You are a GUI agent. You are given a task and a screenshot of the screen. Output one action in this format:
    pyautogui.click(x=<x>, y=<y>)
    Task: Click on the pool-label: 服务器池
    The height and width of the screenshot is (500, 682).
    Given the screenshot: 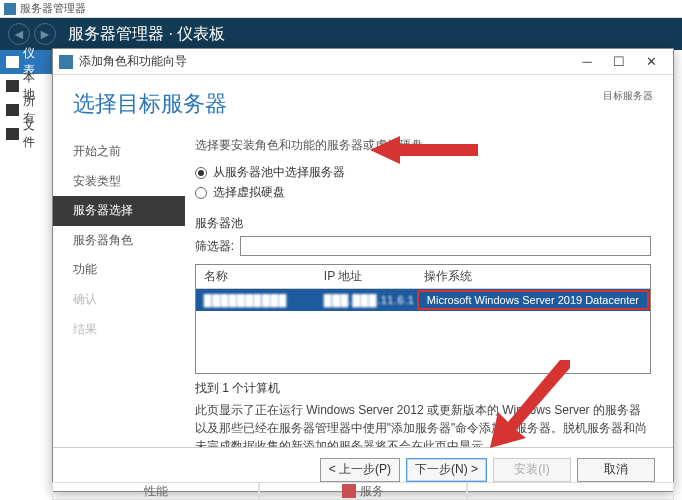 What is the action you would take?
    pyautogui.click(x=423, y=224)
    